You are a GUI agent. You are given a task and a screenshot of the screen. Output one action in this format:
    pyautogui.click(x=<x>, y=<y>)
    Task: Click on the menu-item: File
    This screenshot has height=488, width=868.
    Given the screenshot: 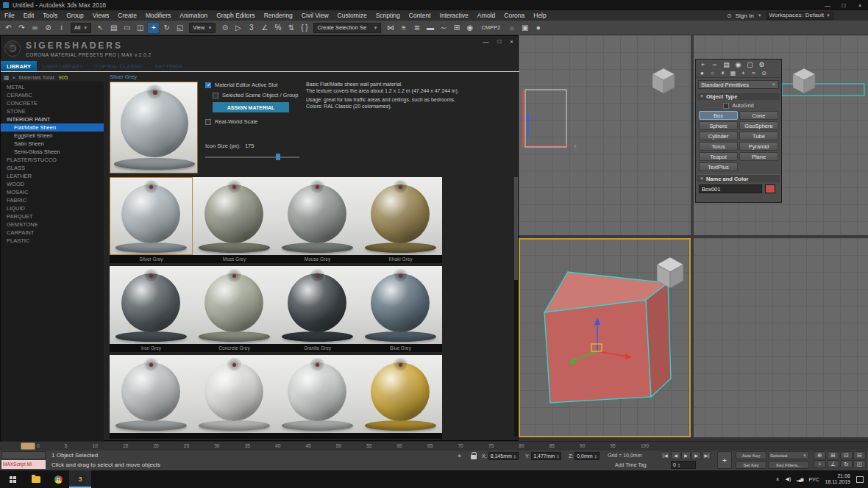 What is the action you would take?
    pyautogui.click(x=10, y=15)
    